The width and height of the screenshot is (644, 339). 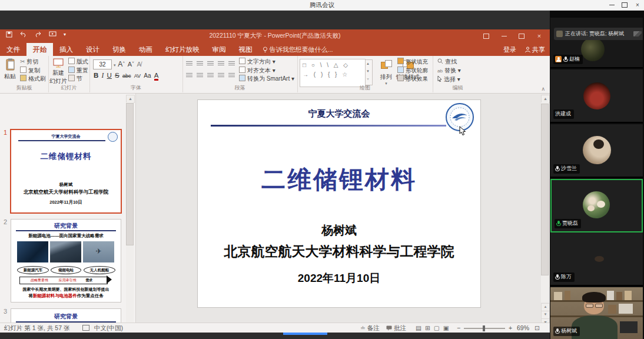 What do you see at coordinates (211, 75) in the screenshot?
I see `align-right-icon` at bounding box center [211, 75].